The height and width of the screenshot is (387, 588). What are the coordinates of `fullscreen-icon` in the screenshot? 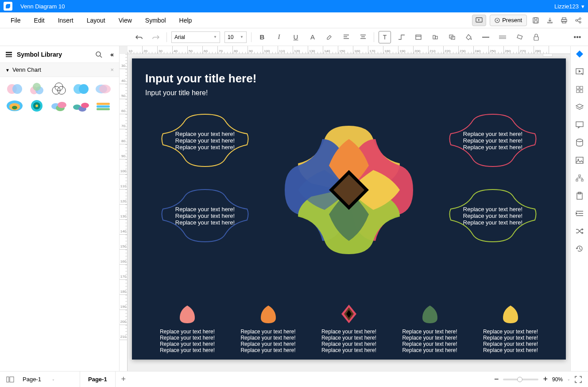 It's located at (578, 379).